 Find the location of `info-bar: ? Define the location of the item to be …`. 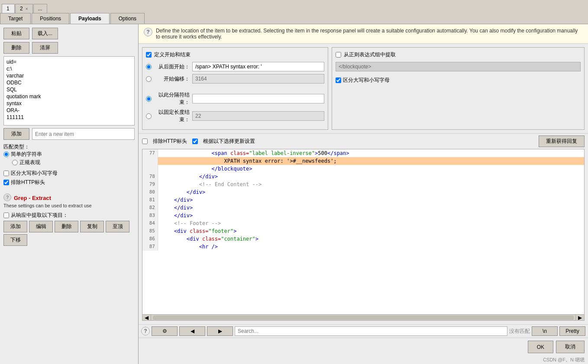

info-bar: ? Define the location of the item to be … is located at coordinates (363, 34).